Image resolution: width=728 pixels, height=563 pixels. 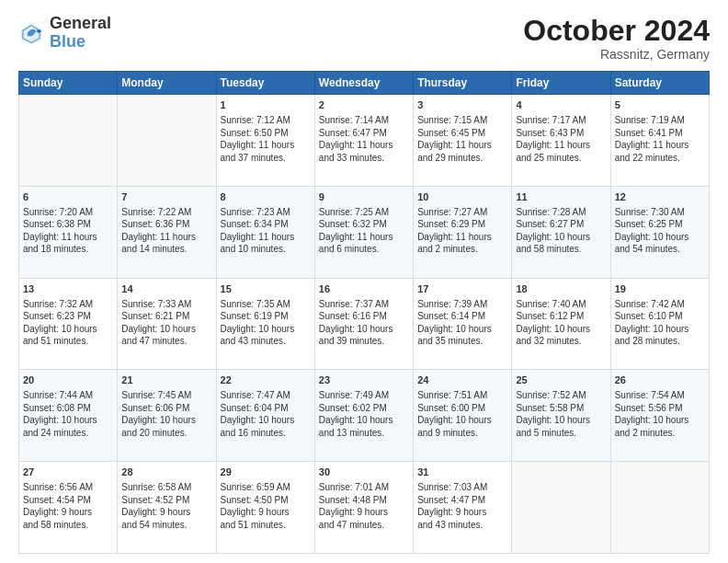 What do you see at coordinates (616, 54) in the screenshot?
I see `location-subtitle: Rassnitz, Germany` at bounding box center [616, 54].